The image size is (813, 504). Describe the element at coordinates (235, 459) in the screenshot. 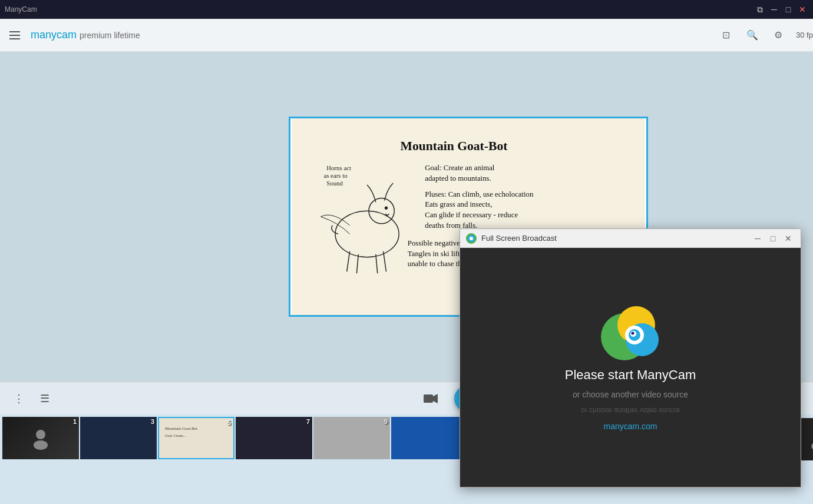

I see `thumbnail-row-1: 1 3 Mountain Goat-BotGoal: Create... 5 7…` at that location.